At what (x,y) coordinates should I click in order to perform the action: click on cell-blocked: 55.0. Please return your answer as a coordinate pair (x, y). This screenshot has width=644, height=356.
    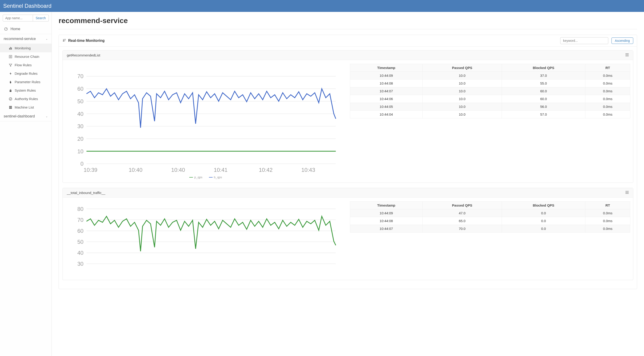
    Looking at the image, I should click on (544, 83).